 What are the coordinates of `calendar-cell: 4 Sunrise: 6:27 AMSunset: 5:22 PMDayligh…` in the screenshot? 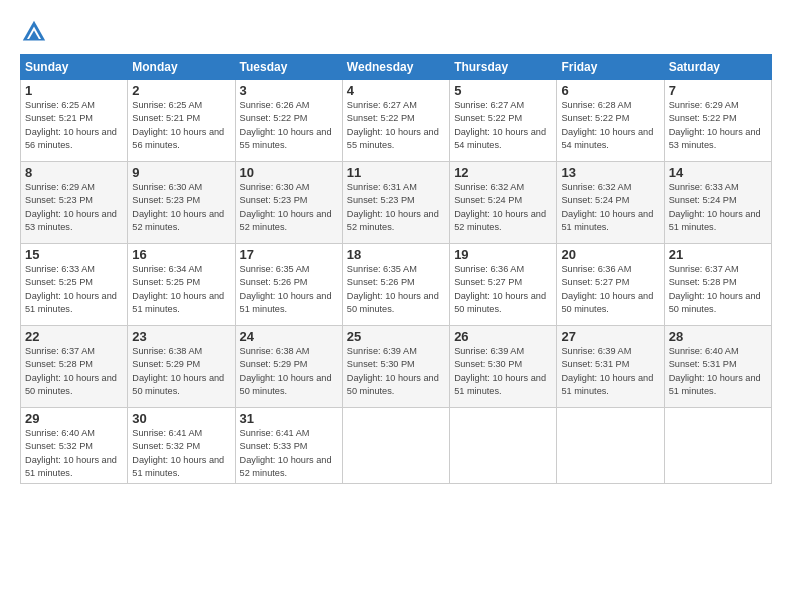 It's located at (396, 121).